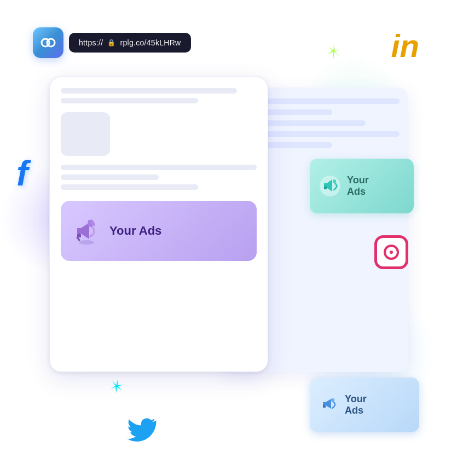 The image size is (463, 476). I want to click on lock-icon: 🔒, so click(112, 43).